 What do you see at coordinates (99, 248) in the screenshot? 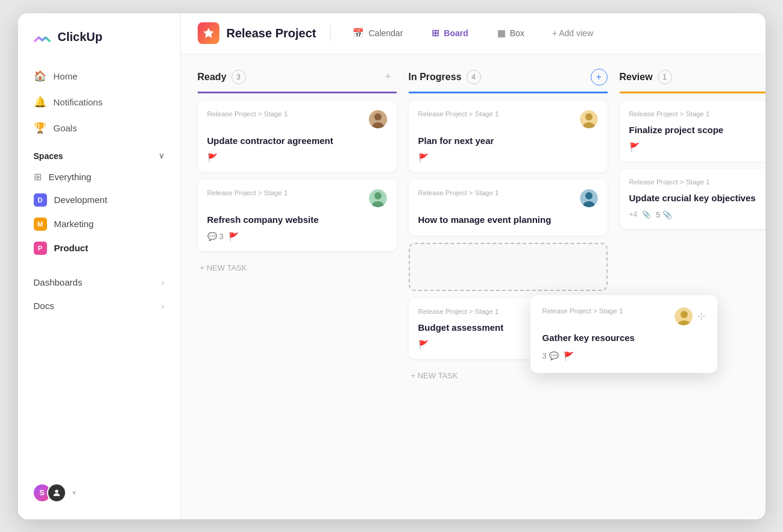
I see `sidebar-item-product: P Product` at bounding box center [99, 248].